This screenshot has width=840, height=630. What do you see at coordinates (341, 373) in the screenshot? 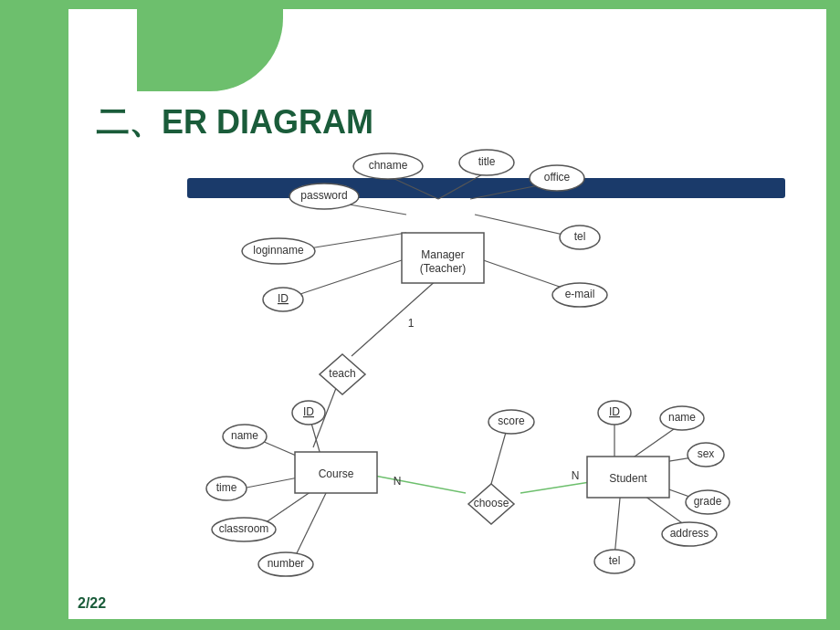
I see `svg-text: teach` at bounding box center [341, 373].